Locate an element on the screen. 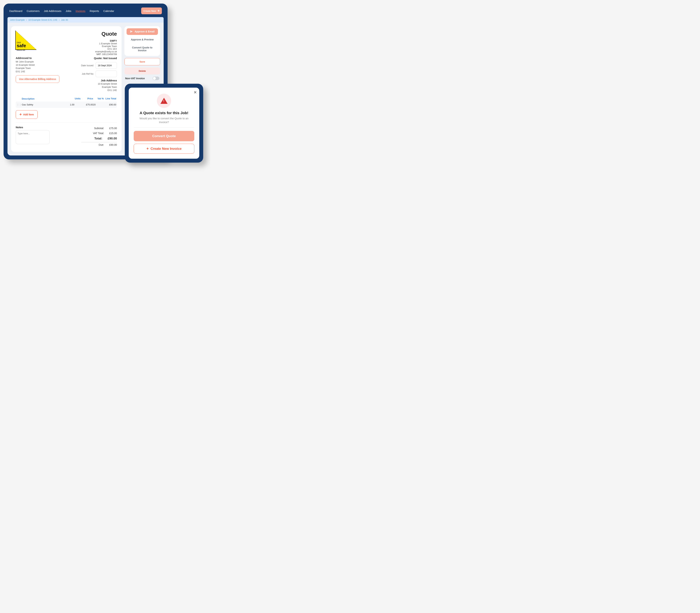 The height and width of the screenshot is (613, 700). send-icon is located at coordinates (131, 31).